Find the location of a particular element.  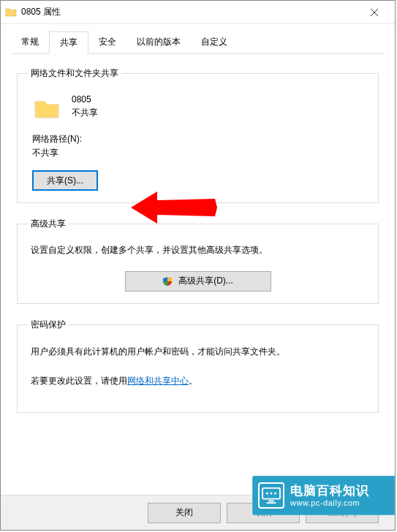

advanced-share-button-label: 高级共享(D)... is located at coordinates (206, 281).